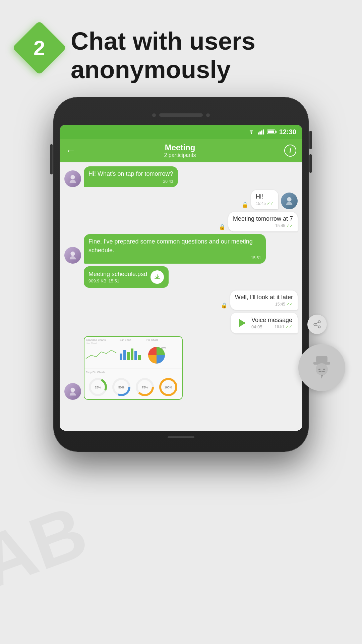  Describe the element at coordinates (290, 151) in the screenshot. I see `info-button: i` at that location.